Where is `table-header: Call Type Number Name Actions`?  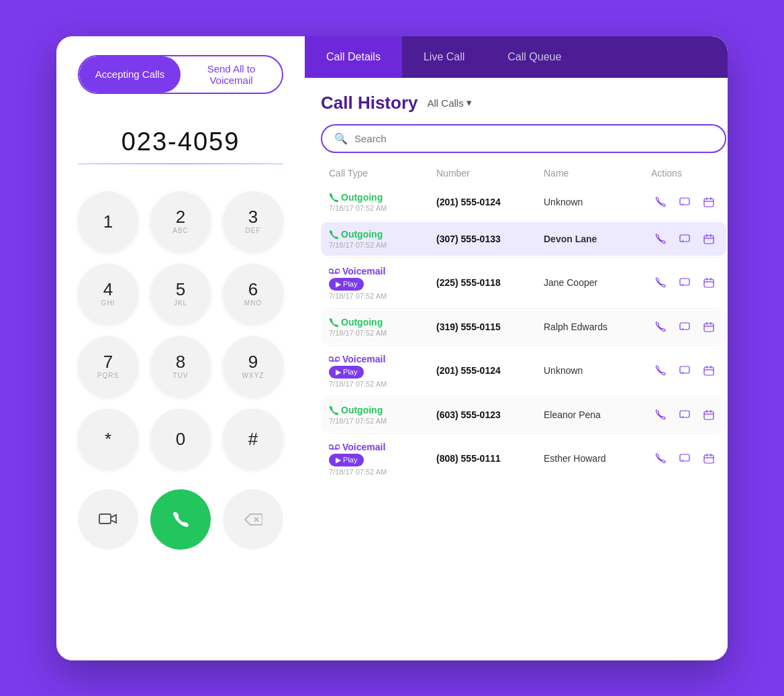 table-header: Call Type Number Name Actions is located at coordinates (524, 173).